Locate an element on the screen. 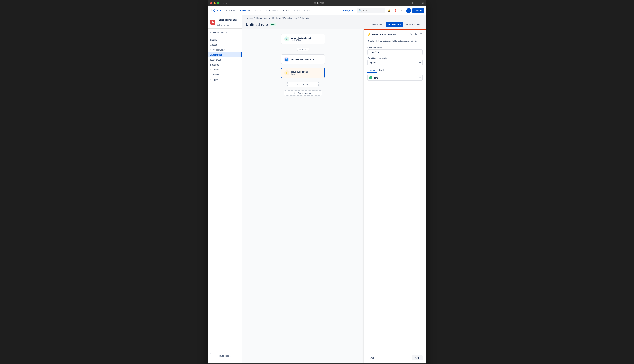 This screenshot has height=364, width=634. return-to-rules-button: Return to rules is located at coordinates (414, 24).